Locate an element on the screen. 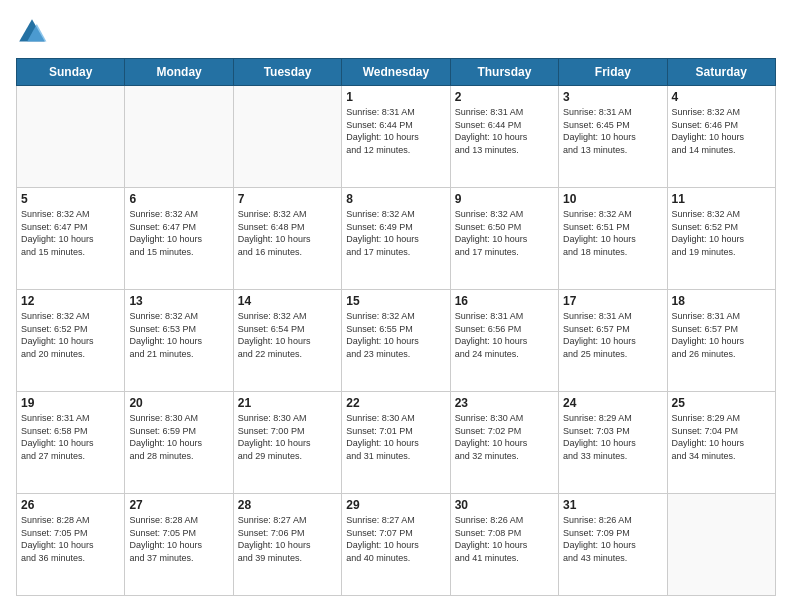  weekday-header-saturday: Saturday is located at coordinates (721, 72).